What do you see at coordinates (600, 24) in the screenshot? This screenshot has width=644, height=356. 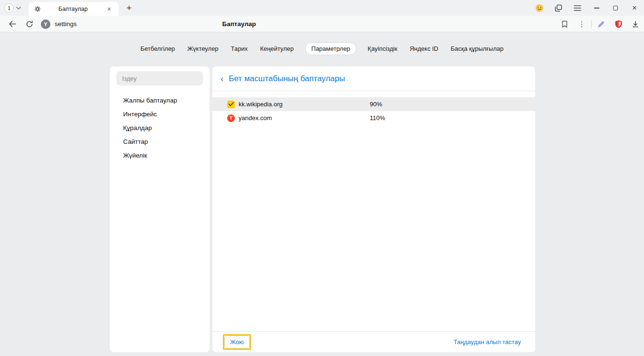 I see `address-bar-right: ⋮` at bounding box center [600, 24].